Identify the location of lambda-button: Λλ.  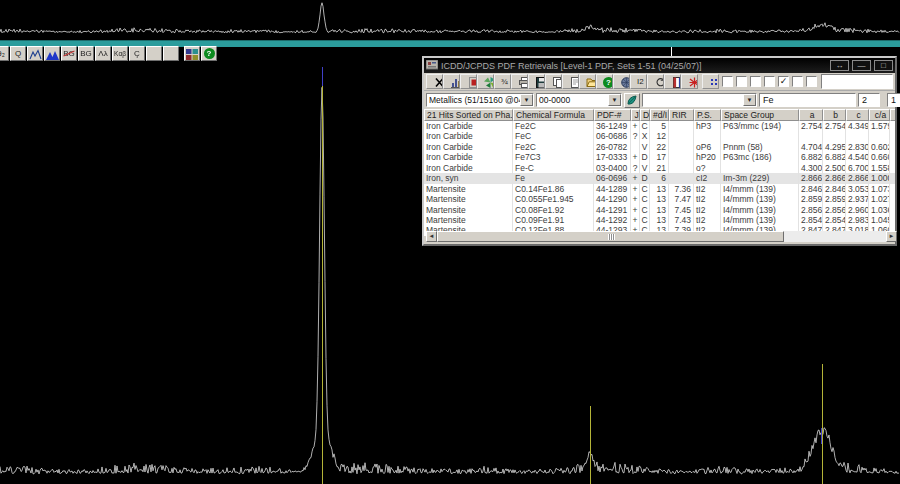
(103, 54).